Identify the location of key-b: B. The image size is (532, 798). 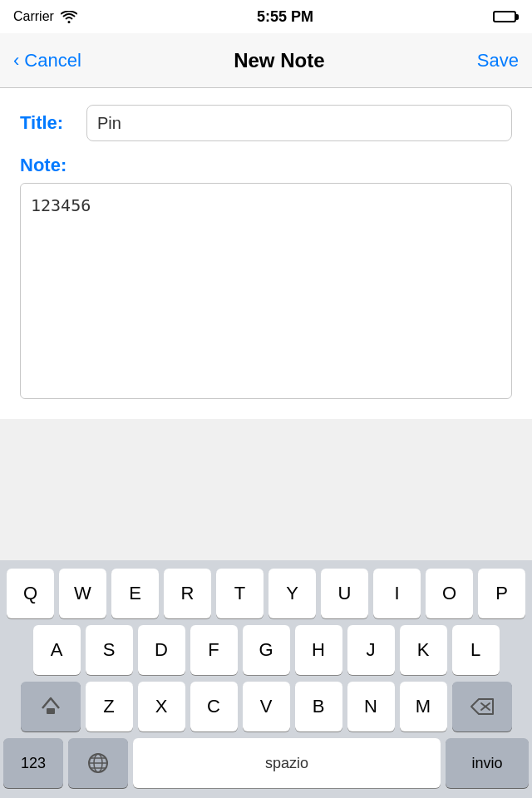
(319, 707).